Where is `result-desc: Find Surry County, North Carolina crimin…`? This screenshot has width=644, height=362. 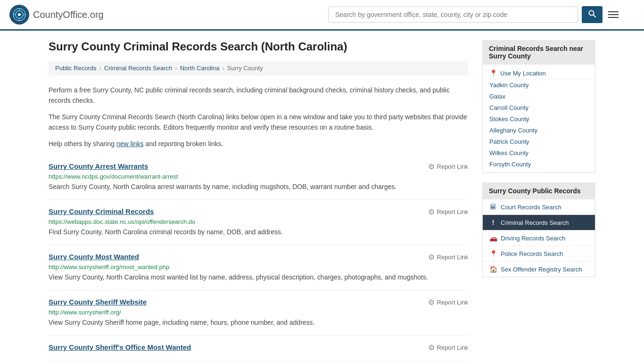
result-desc: Find Surry County, North Carolina crimin… is located at coordinates (258, 232).